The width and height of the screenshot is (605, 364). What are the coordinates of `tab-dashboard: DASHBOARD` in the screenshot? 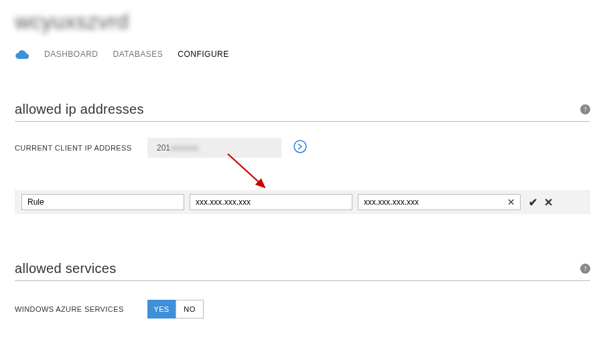 It's located at (71, 54).